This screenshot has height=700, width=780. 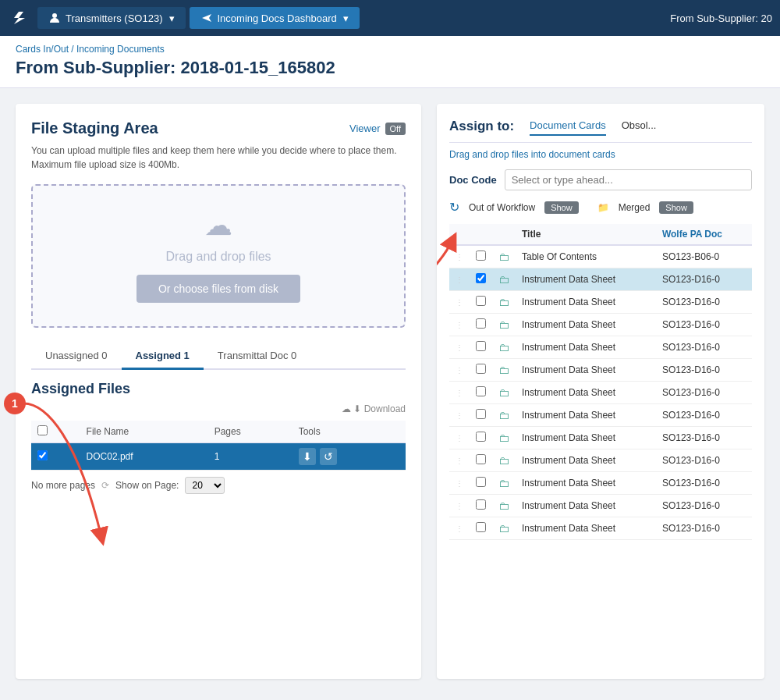 I want to click on select-all-checkbox, so click(x=42, y=431).